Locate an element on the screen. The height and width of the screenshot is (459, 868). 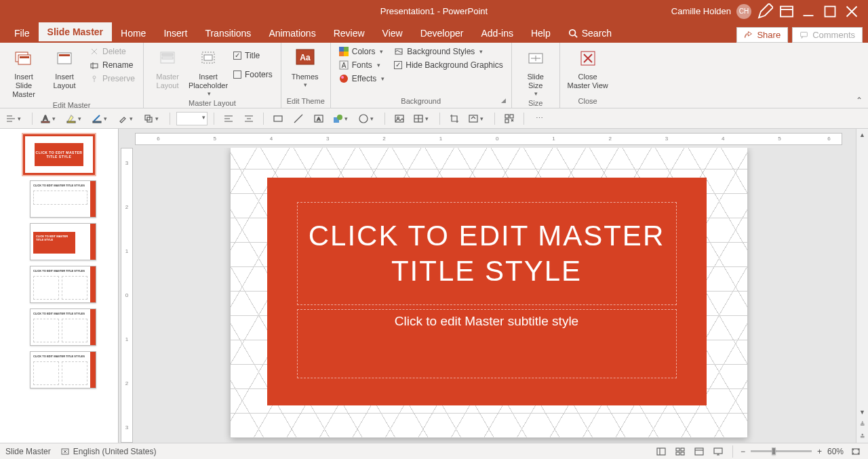
shapes-button: ▾ is located at coordinates (342, 119).